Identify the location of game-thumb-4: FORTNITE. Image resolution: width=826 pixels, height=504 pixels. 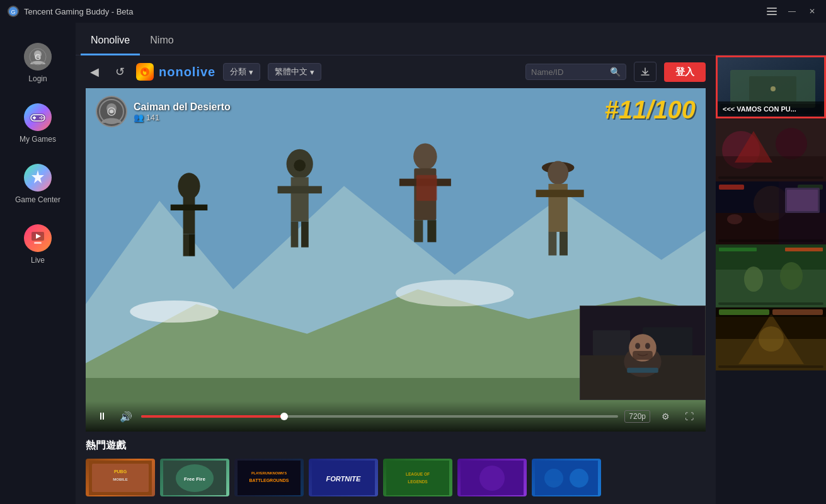
(343, 478).